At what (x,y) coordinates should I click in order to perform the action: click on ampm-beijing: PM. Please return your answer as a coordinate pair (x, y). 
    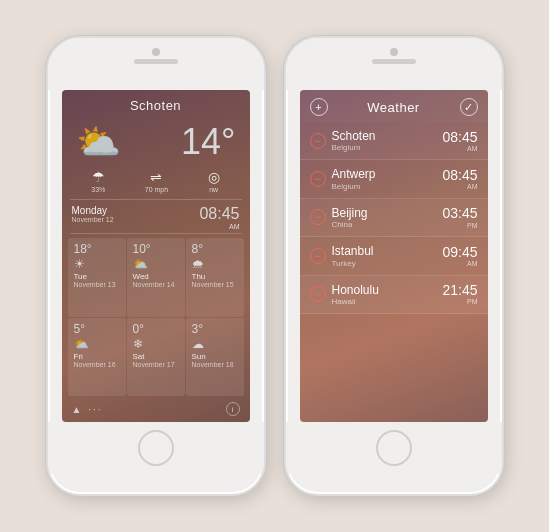
    Looking at the image, I should click on (460, 226).